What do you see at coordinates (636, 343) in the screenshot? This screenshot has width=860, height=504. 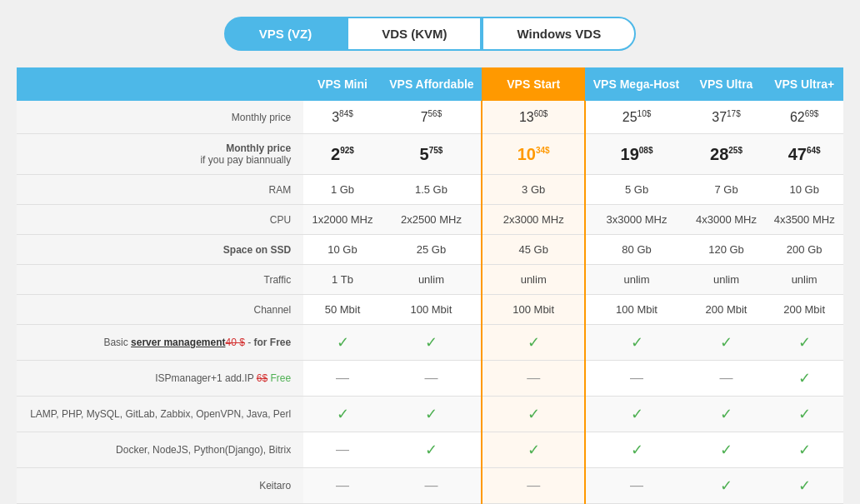 I see `cell-7-3: ✓` at bounding box center [636, 343].